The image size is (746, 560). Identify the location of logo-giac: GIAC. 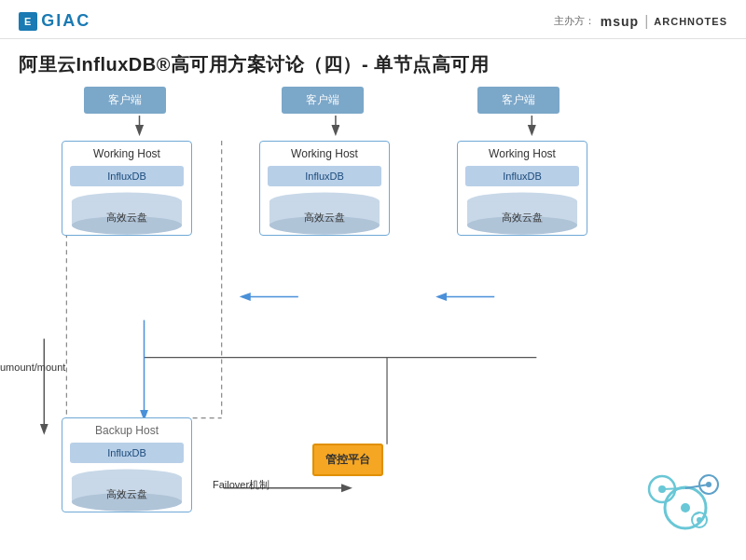
(65, 20).